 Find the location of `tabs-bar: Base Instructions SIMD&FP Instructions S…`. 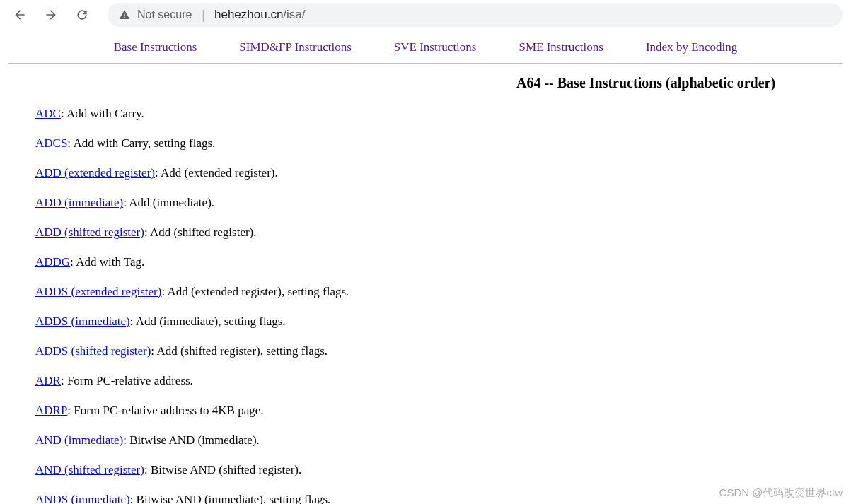

tabs-bar: Base Instructions SIMD&FP Instructions S… is located at coordinates (426, 47).